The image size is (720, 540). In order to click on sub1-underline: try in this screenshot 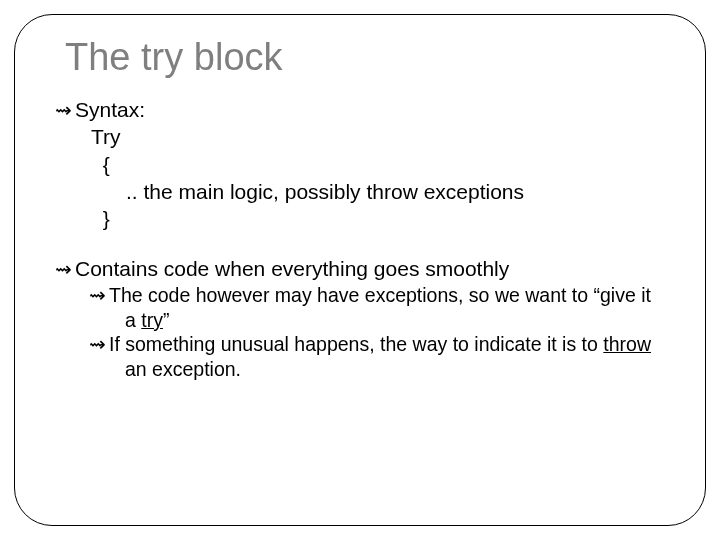, I will do `click(152, 320)`.